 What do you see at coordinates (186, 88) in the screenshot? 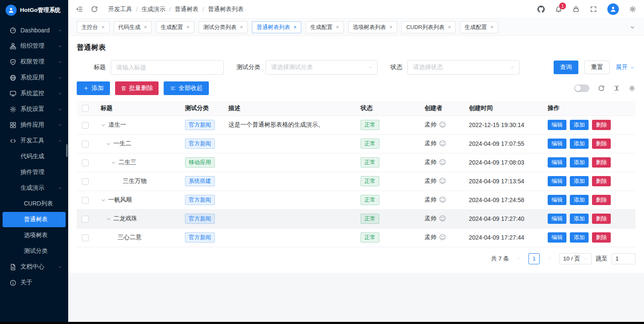
I see `collapse-all-button: 全部收起` at bounding box center [186, 88].